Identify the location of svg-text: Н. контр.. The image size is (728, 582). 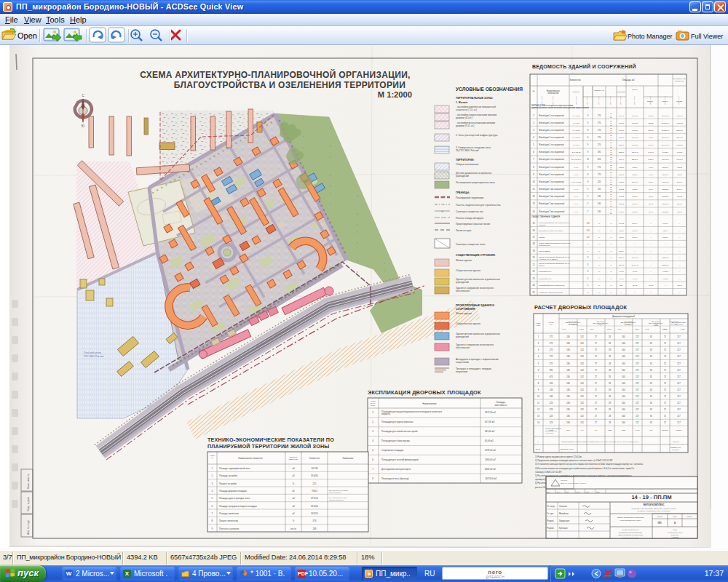
(552, 506).